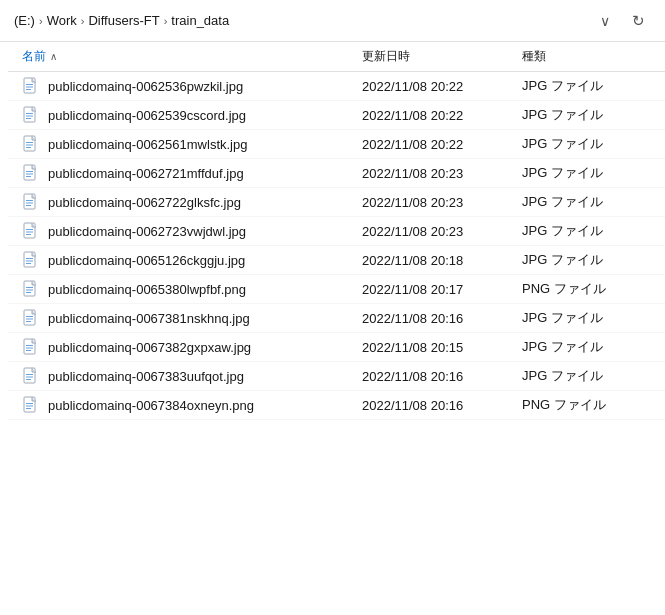 The height and width of the screenshot is (615, 665). I want to click on table-row: publicdomainq-0067384oxneyn.png 2022/11/…, so click(336, 406).